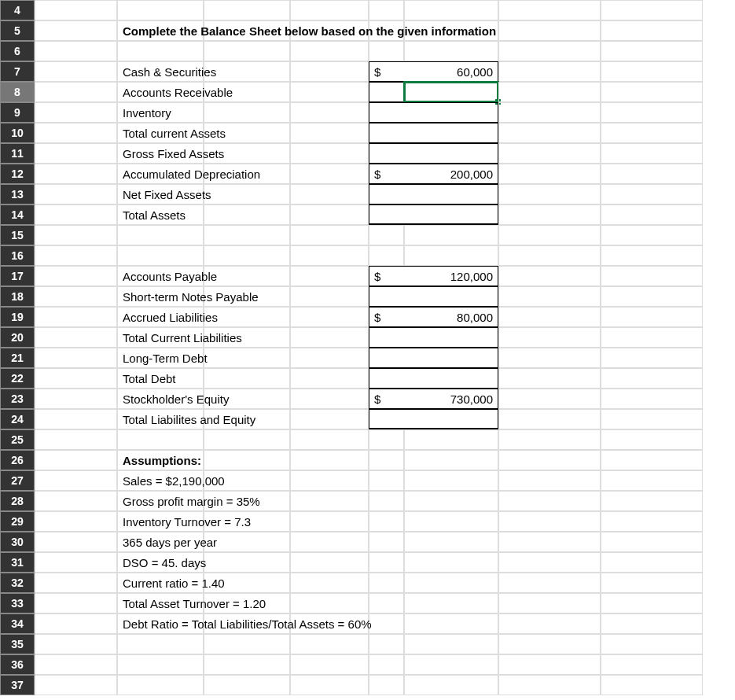  Describe the element at coordinates (17, 419) in the screenshot. I see `row-header-24: 24` at that location.